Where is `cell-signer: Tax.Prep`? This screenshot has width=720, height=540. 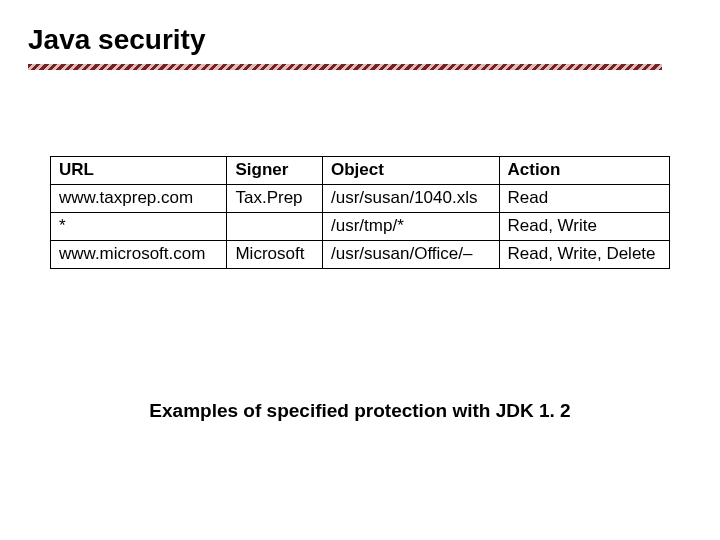 cell-signer: Tax.Prep is located at coordinates (275, 199).